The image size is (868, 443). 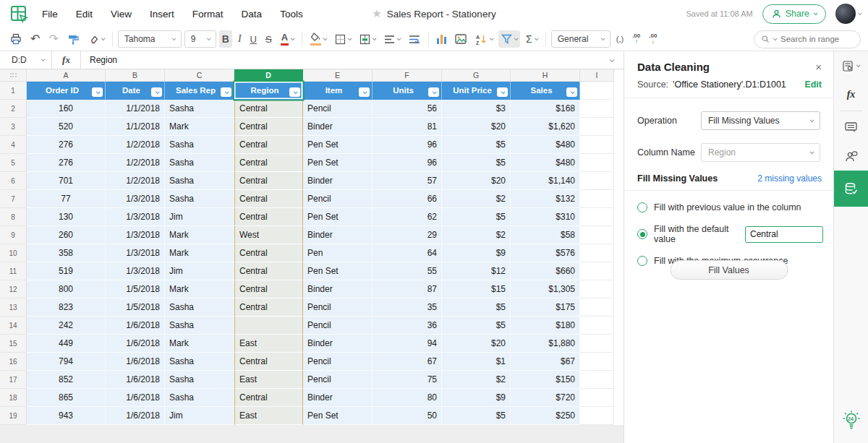 I want to click on header-cell-units: Units, so click(x=407, y=91).